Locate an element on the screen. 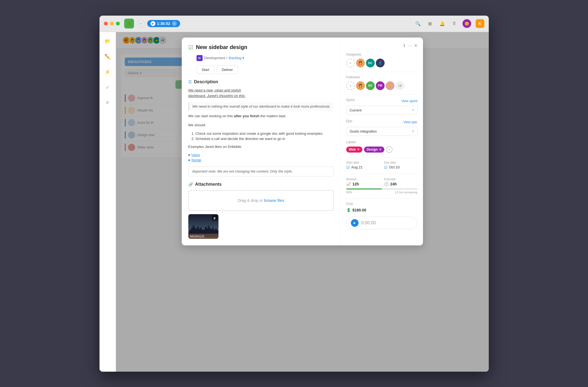 Image resolution: width=588 pixels, height=387 pixels. attachments-section: 🔗 Attachments Drag & drop or browse file… is located at coordinates (261, 210).